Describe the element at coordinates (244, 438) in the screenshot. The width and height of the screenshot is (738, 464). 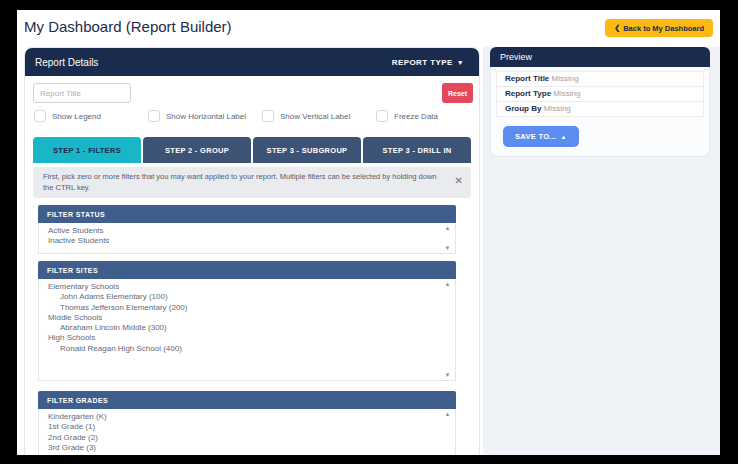
I see `list-item: 2nd Grade (2)` at that location.